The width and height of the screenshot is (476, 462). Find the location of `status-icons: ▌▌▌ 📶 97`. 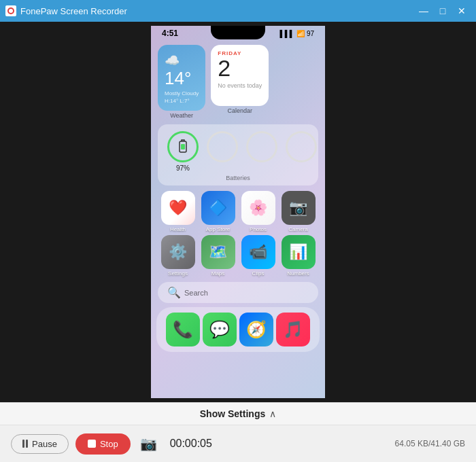

status-icons: ▌▌▌ 📶 97 is located at coordinates (297, 34).